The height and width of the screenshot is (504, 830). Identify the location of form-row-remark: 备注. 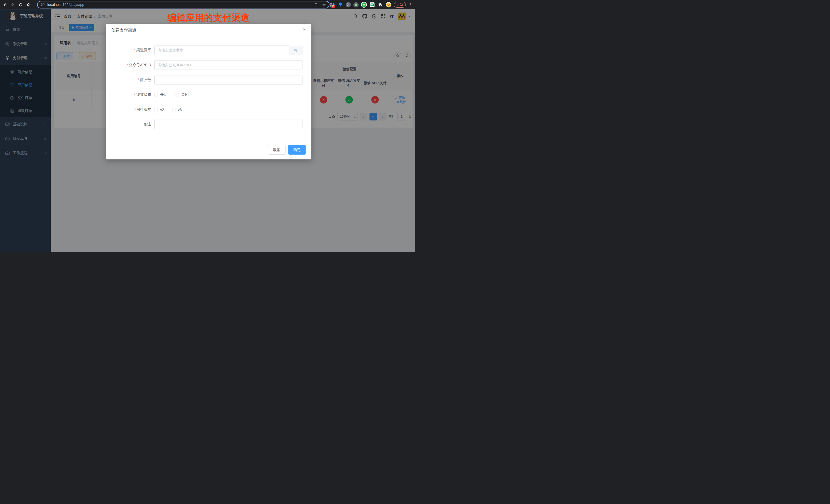
(209, 125).